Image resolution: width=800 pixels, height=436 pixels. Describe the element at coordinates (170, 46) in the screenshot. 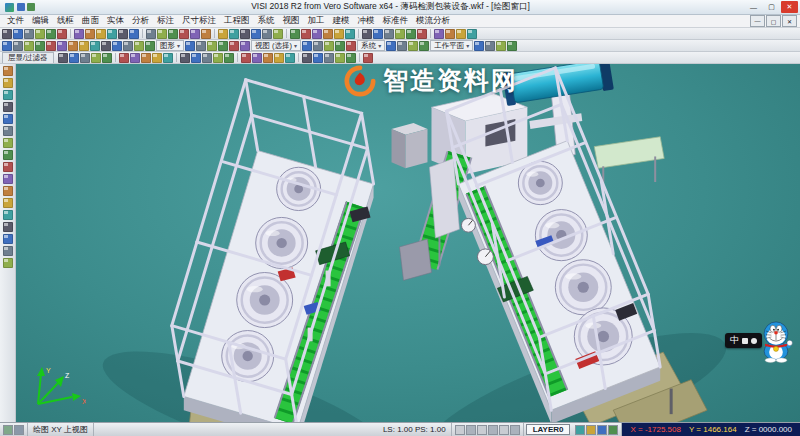

I see `toolbar2-group-label-1: 图形▾` at that location.